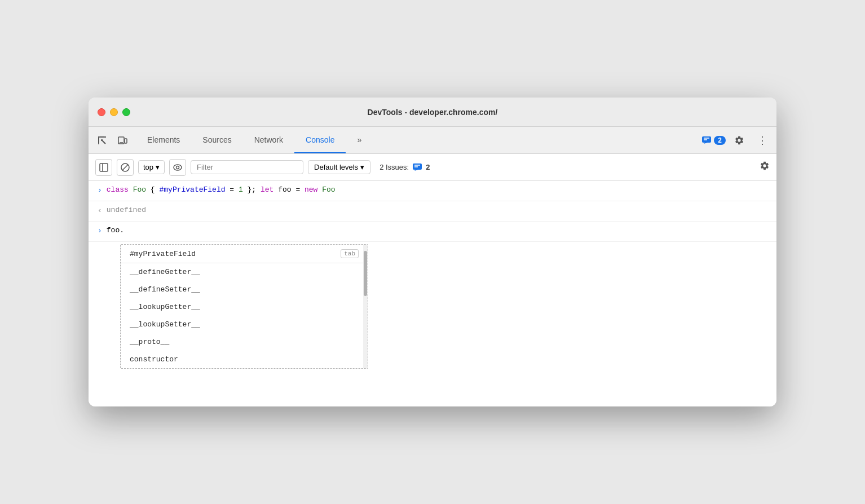 This screenshot has width=865, height=504. What do you see at coordinates (125, 167) in the screenshot?
I see `ban-icon` at bounding box center [125, 167].